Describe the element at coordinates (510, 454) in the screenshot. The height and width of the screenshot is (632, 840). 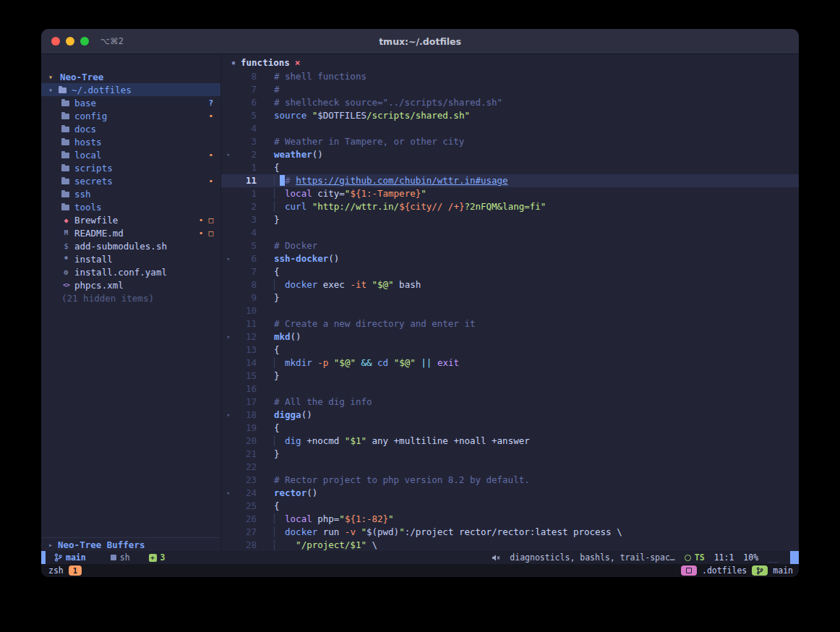
I see `code-line: 21}` at that location.